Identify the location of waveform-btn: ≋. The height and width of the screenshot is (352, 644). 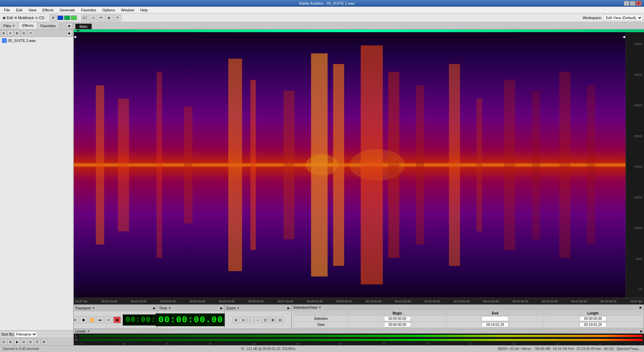
(53, 18).